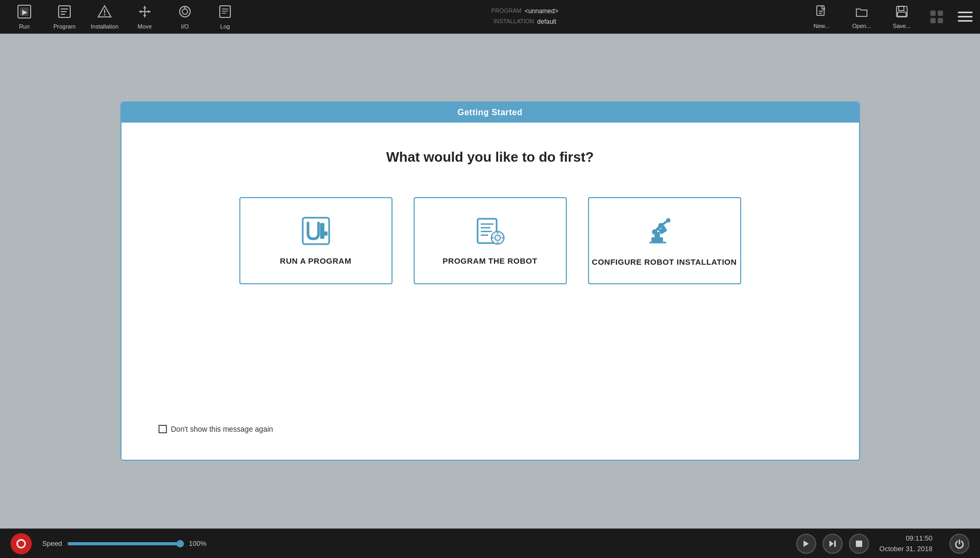  I want to click on nav-item-log: Log, so click(225, 17).